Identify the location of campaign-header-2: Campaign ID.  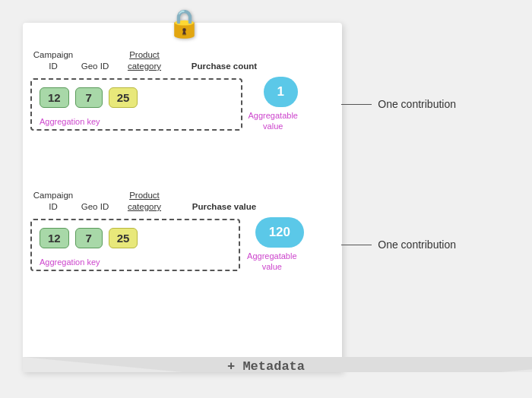
(53, 201).